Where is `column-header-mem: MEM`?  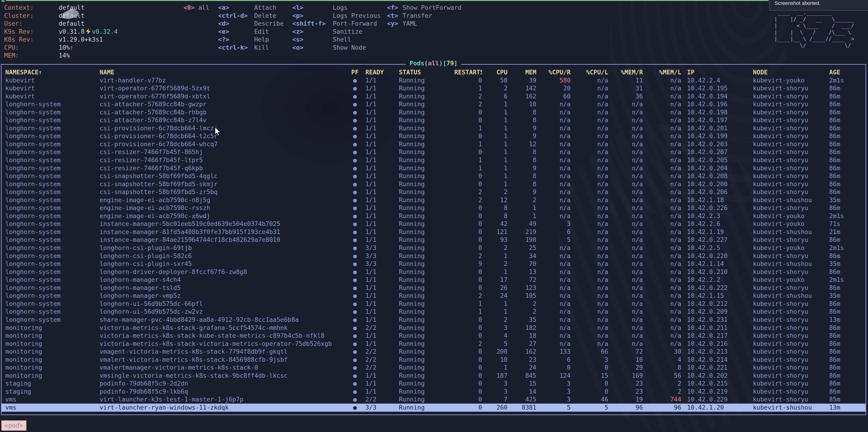
column-header-mem: MEM is located at coordinates (522, 72).